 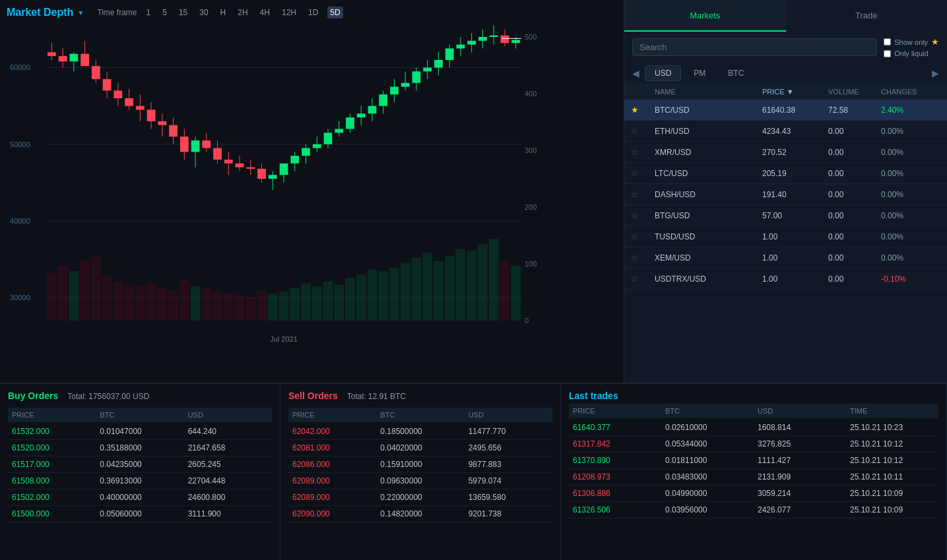 What do you see at coordinates (800, 411) in the screenshot?
I see `trades-col-usd: USD` at bounding box center [800, 411].